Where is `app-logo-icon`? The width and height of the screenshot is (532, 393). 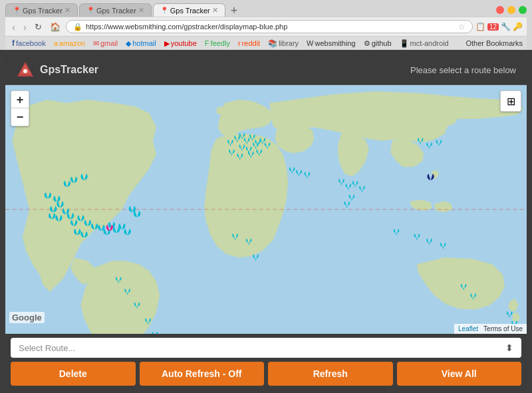 app-logo-icon is located at coordinates (25, 70).